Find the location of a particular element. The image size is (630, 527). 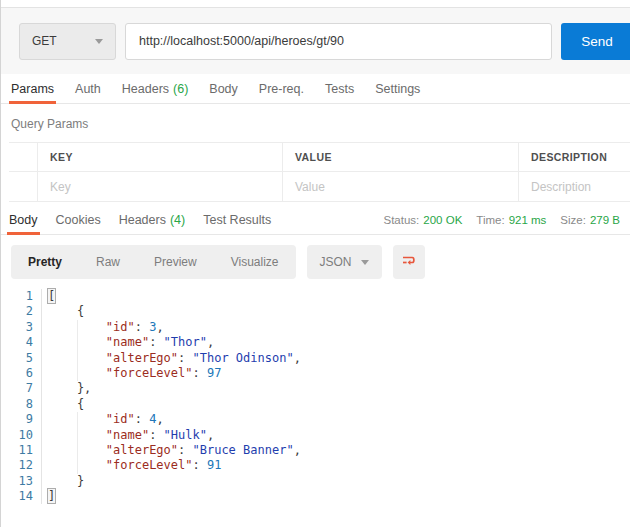

headers-count-badge: (6) is located at coordinates (180, 89).